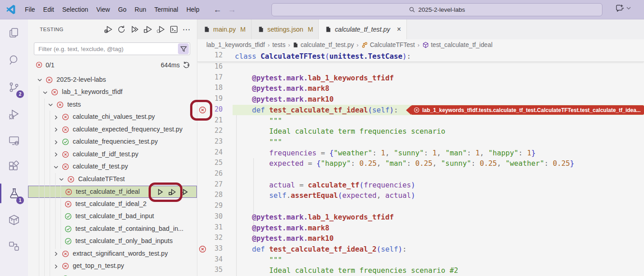  Describe the element at coordinates (14, 246) in the screenshot. I see `activity-item-hierarchy` at that location.